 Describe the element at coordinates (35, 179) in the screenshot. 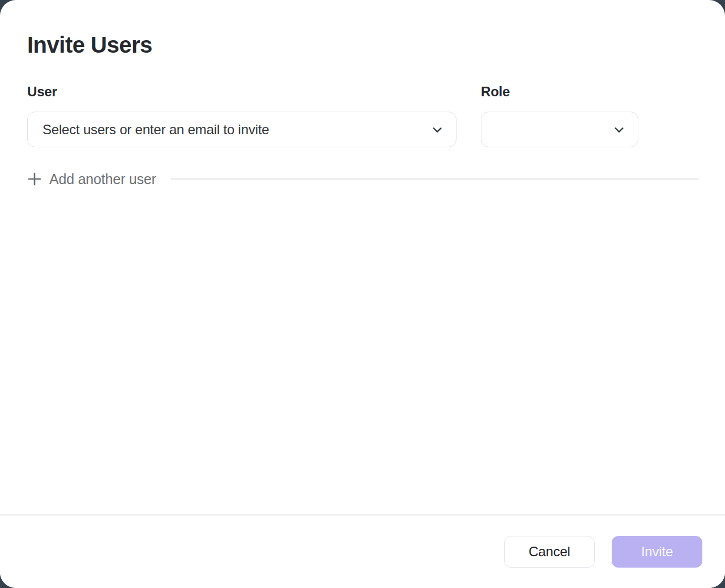

I see `plus-icon` at that location.